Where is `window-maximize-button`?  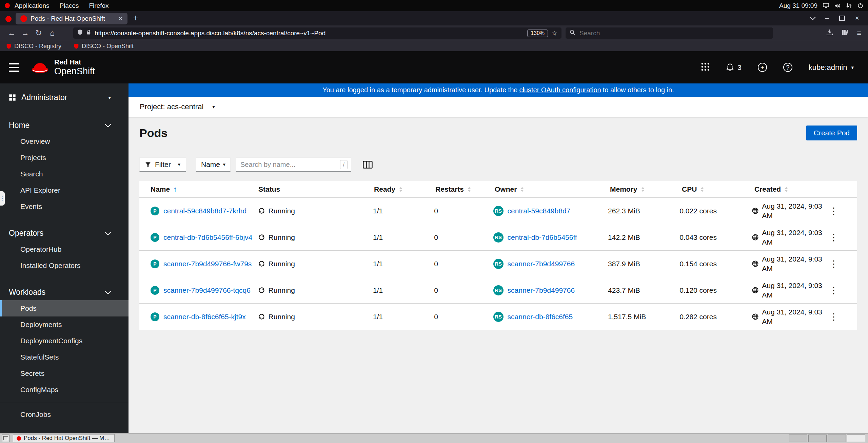 window-maximize-button is located at coordinates (842, 18).